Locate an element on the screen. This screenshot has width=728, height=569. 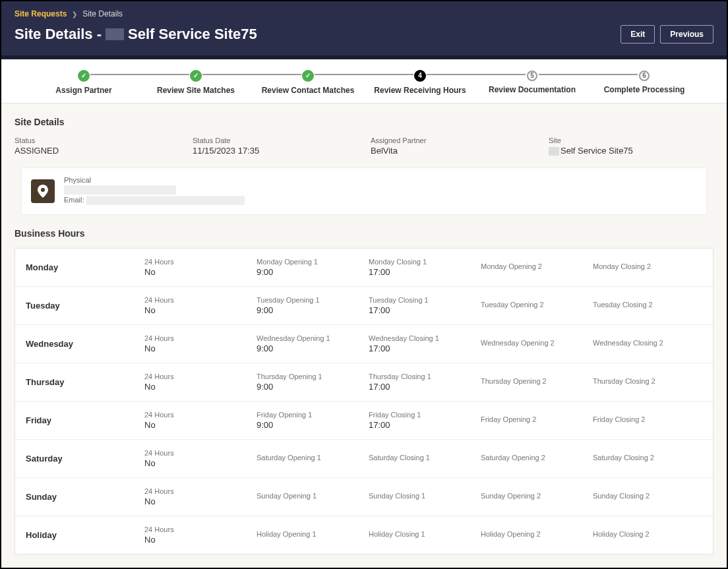
cell-closing-1: Thursday Closing 117:00 is located at coordinates (425, 382).